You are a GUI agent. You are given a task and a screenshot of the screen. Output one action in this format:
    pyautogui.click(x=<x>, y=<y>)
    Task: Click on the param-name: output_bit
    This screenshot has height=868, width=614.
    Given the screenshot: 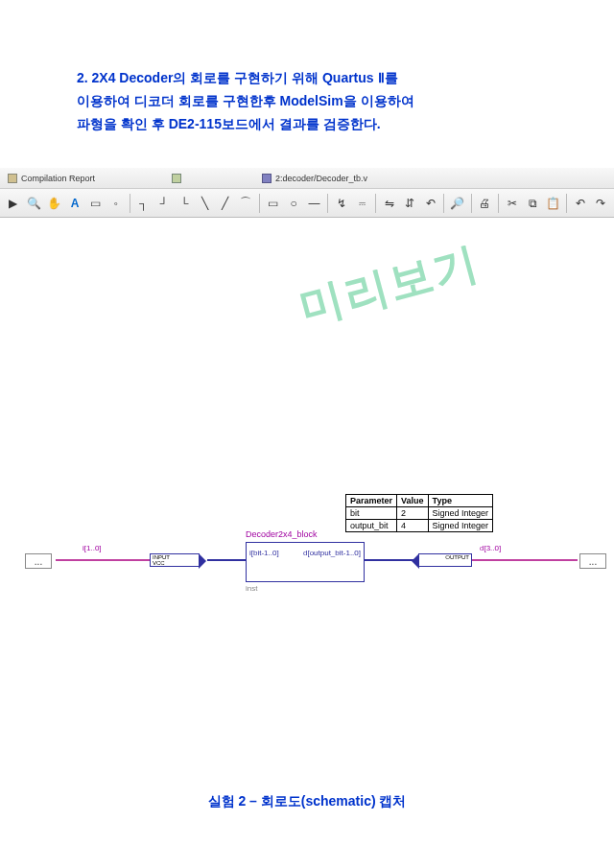 What is the action you would take?
    pyautogui.click(x=372, y=526)
    